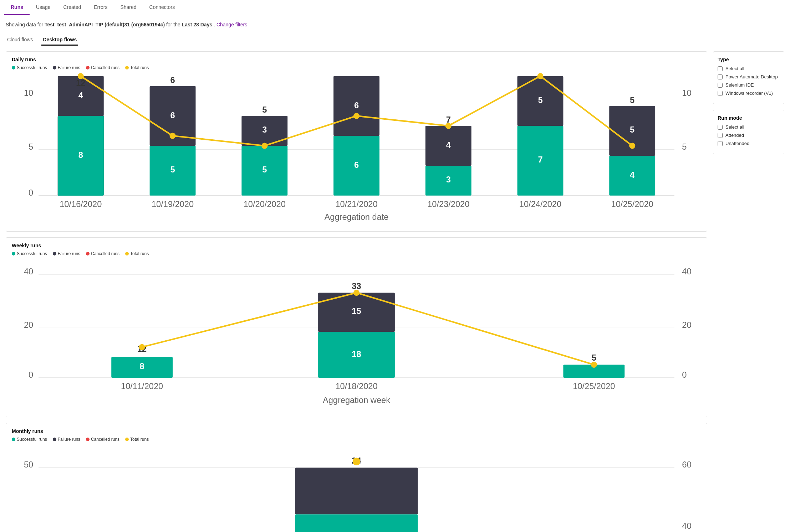  I want to click on xaxis-3: 10/20/2020, so click(265, 204).